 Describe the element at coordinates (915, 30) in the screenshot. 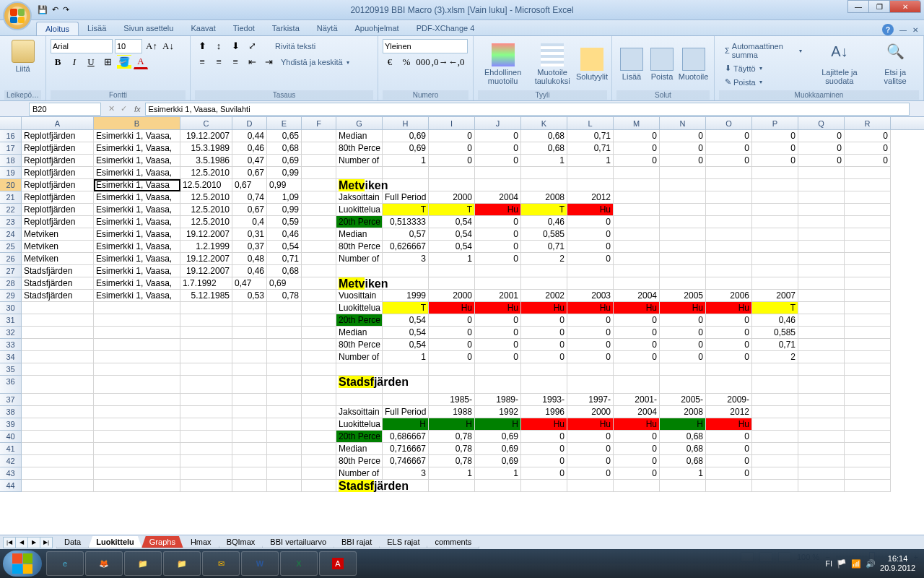

I see `doc-close-icon: ✕` at that location.